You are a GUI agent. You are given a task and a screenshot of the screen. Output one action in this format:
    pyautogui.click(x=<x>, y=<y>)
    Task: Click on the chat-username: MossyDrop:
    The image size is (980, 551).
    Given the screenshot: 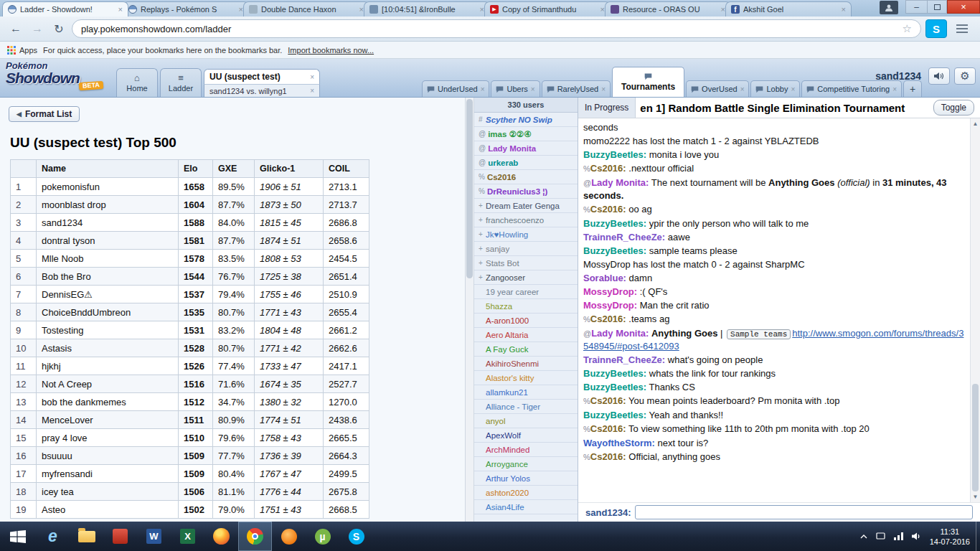 What is the action you would take?
    pyautogui.click(x=610, y=291)
    